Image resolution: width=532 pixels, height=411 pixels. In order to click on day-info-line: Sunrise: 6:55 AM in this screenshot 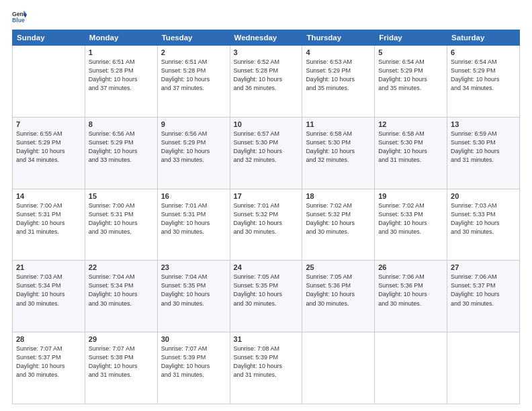, I will do `click(48, 134)`.